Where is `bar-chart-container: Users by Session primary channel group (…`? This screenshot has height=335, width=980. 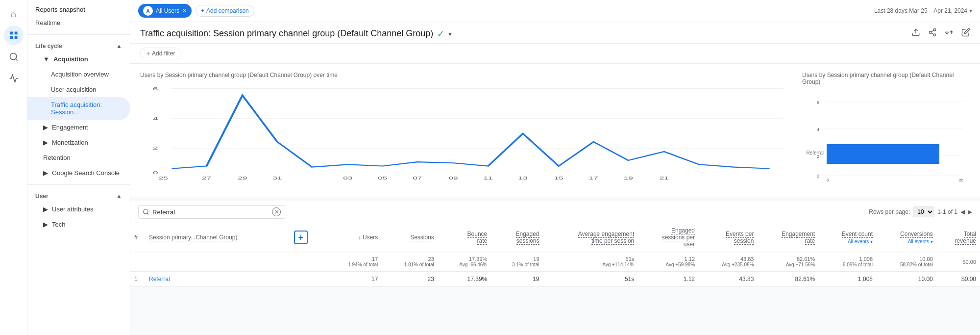
bar-chart-container: Users by Session primary channel group (… is located at coordinates (882, 130).